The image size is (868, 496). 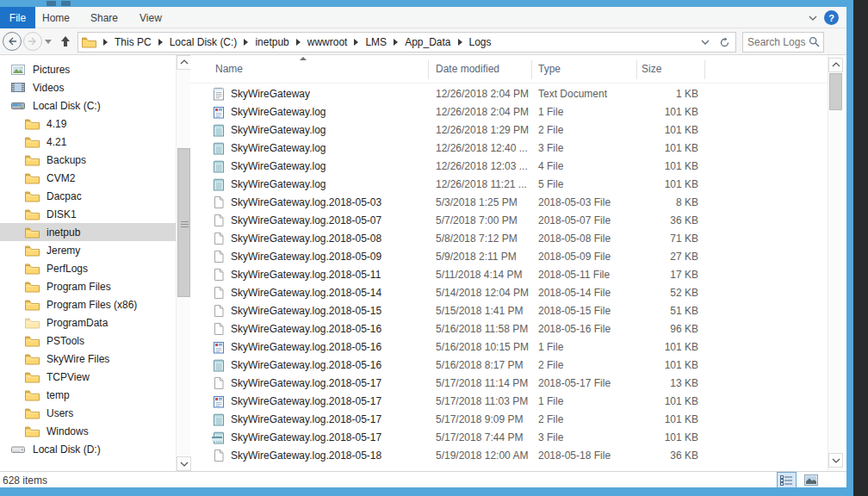 What do you see at coordinates (59, 3) in the screenshot?
I see `quick-access-toolbar` at bounding box center [59, 3].